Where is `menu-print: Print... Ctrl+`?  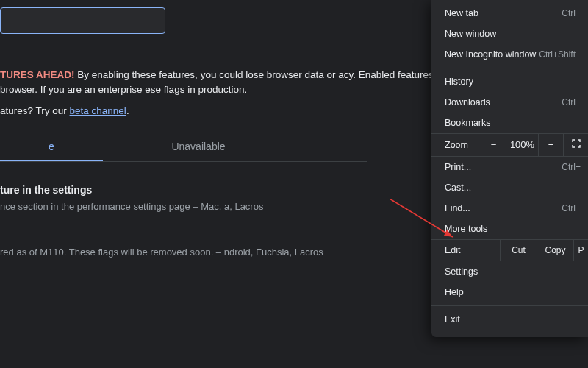
menu-print: Print... Ctrl+ is located at coordinates (510, 167).